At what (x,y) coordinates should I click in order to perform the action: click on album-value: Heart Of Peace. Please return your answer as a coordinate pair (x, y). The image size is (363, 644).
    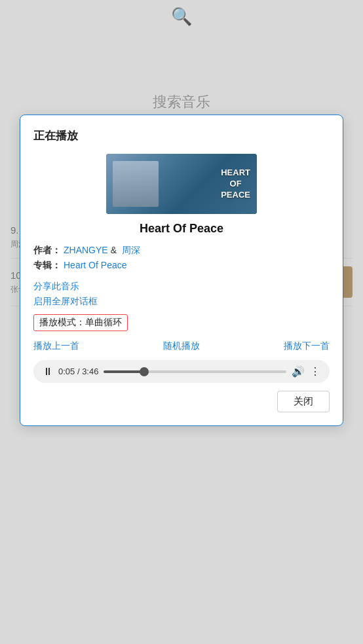
    Looking at the image, I should click on (96, 265).